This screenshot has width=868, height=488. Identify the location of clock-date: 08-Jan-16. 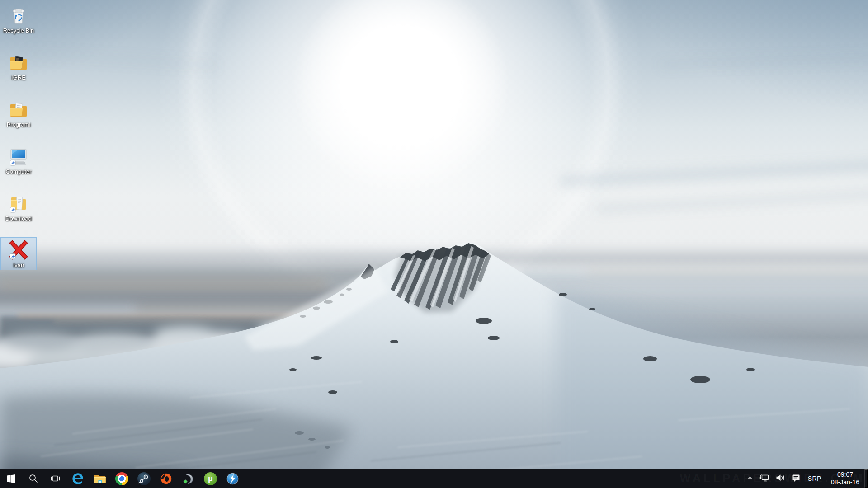
(845, 483).